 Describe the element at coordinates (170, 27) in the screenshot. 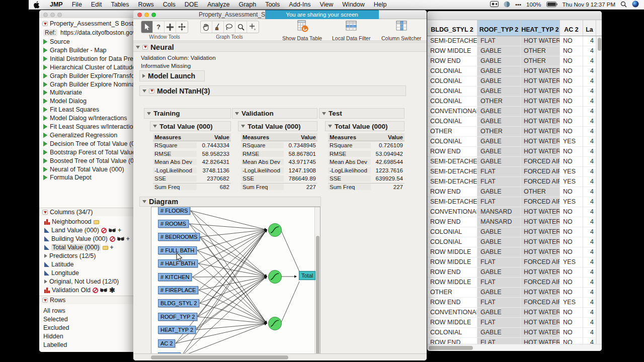

I see `grabber-tool-button` at that location.